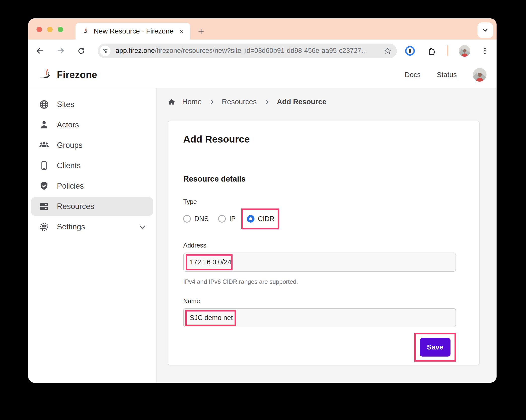  What do you see at coordinates (68, 75) in the screenshot?
I see `firezone-brand: Firezone` at bounding box center [68, 75].